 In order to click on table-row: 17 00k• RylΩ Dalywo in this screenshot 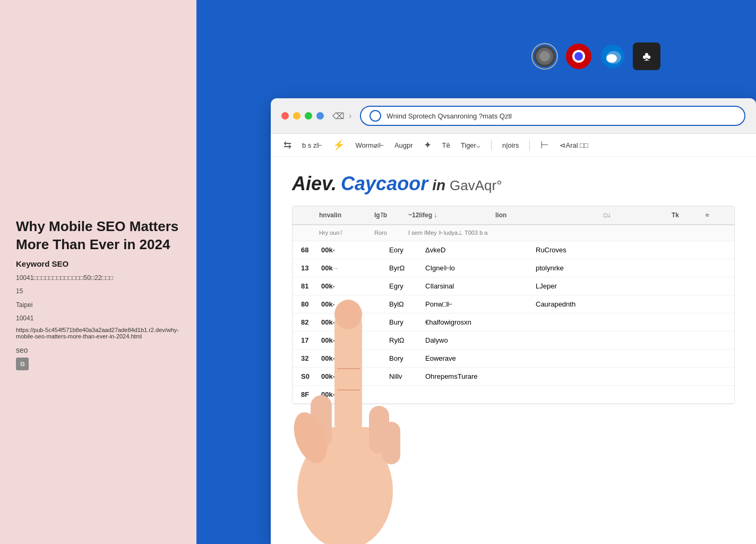, I will do `click(513, 341)`.